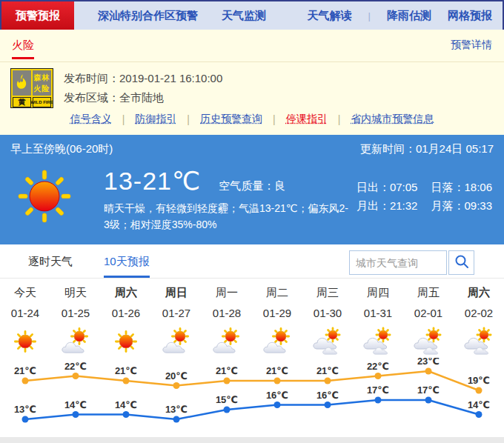 This screenshot has width=504, height=443. What do you see at coordinates (471, 45) in the screenshot?
I see `warning-detail-link: 预警详情` at bounding box center [471, 45].